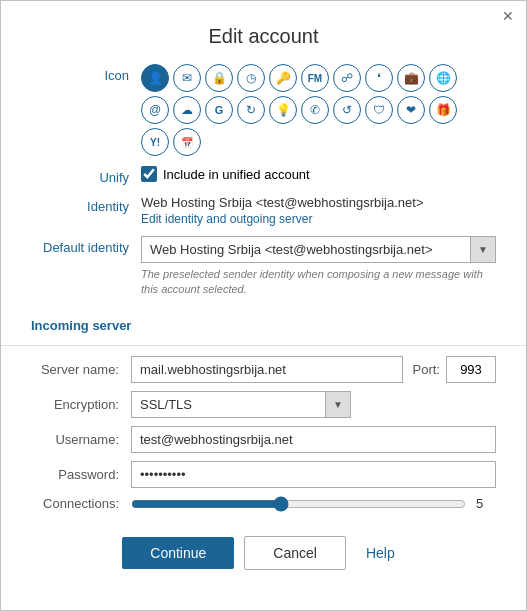 The width and height of the screenshot is (527, 611). Describe the element at coordinates (264, 440) in the screenshot. I see `username-row: Username:` at that location.